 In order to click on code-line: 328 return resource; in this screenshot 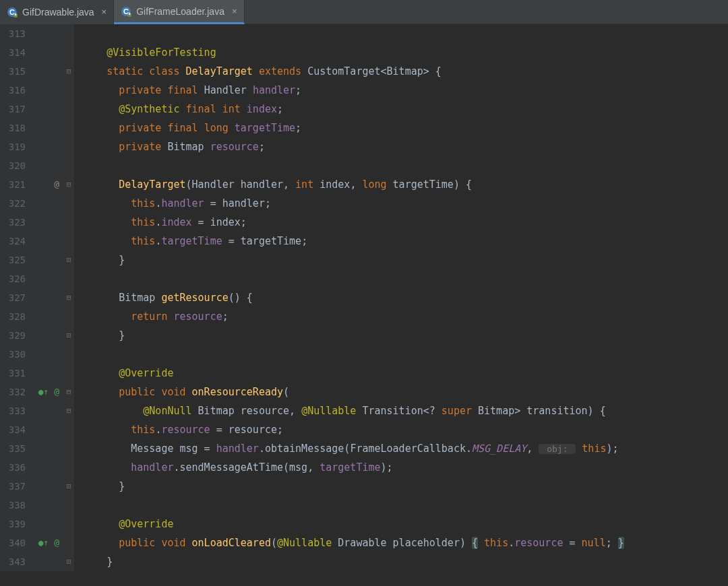, I will do `click(364, 317)`.